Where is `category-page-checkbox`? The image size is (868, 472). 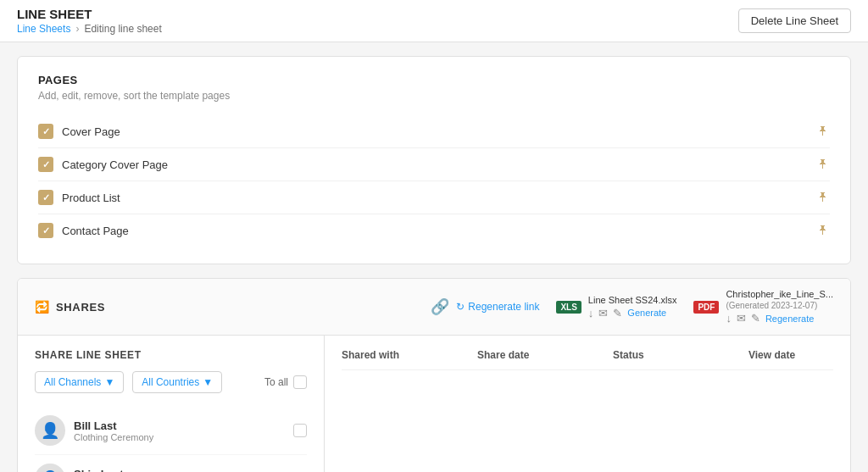
category-page-checkbox is located at coordinates (46, 164).